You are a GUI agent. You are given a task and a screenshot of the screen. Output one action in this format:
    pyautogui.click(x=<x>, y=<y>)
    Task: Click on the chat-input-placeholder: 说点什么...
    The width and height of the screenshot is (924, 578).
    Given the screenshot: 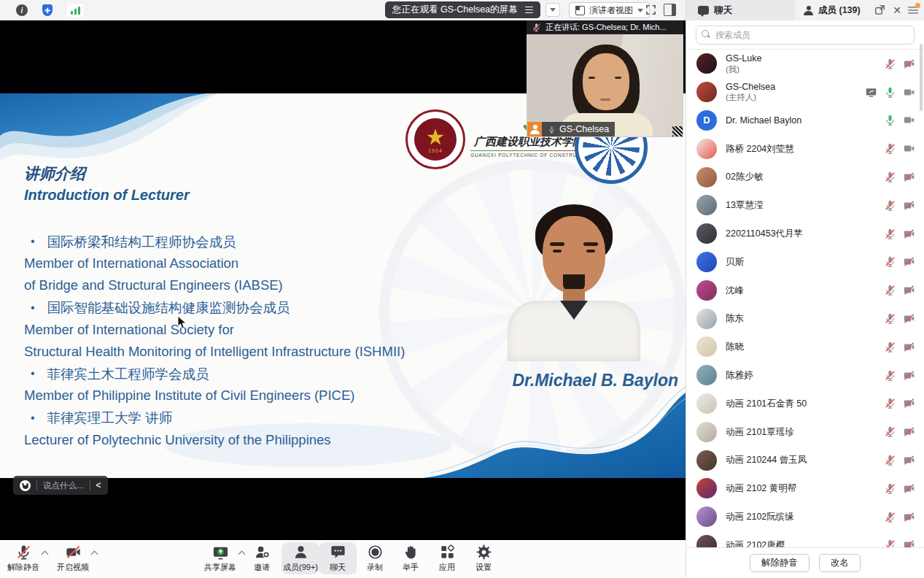 What is the action you would take?
    pyautogui.click(x=63, y=486)
    